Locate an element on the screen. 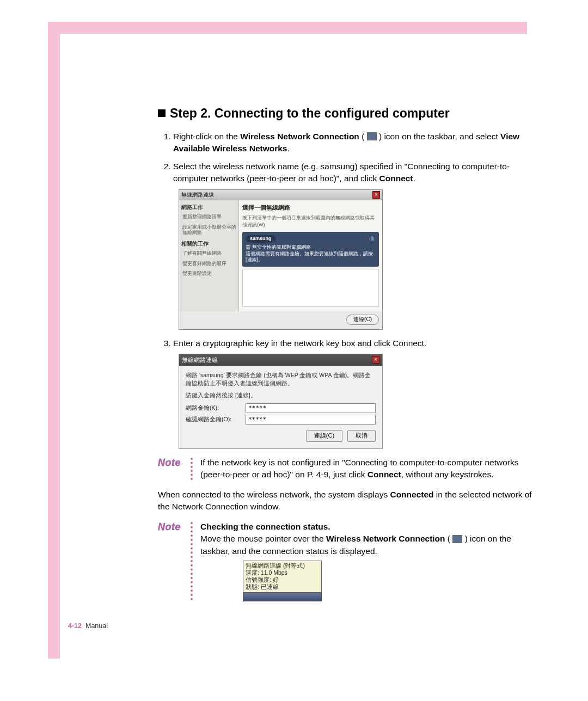 The height and width of the screenshot is (701, 588). tooltip-line-4: 狀態: 已連線 is located at coordinates (282, 587).